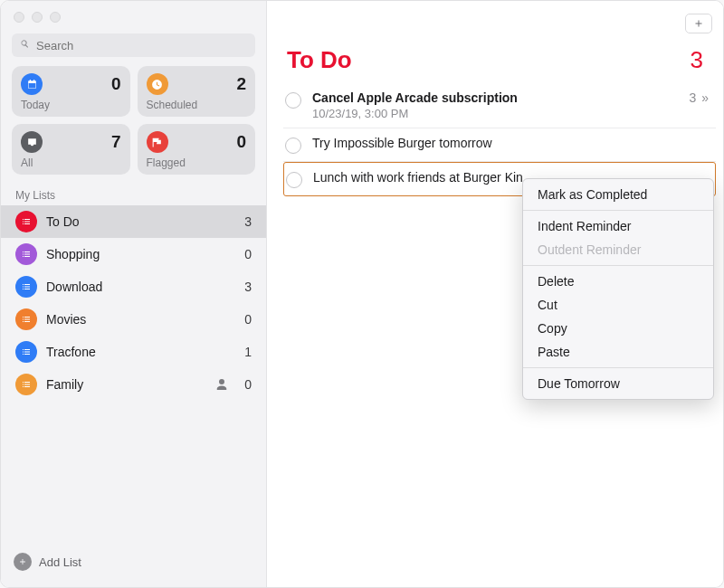 The image size is (724, 588). Describe the element at coordinates (134, 303) in the screenshot. I see `my-lists: To Do3Shopping0Download3Movies0Tracfone1…` at that location.